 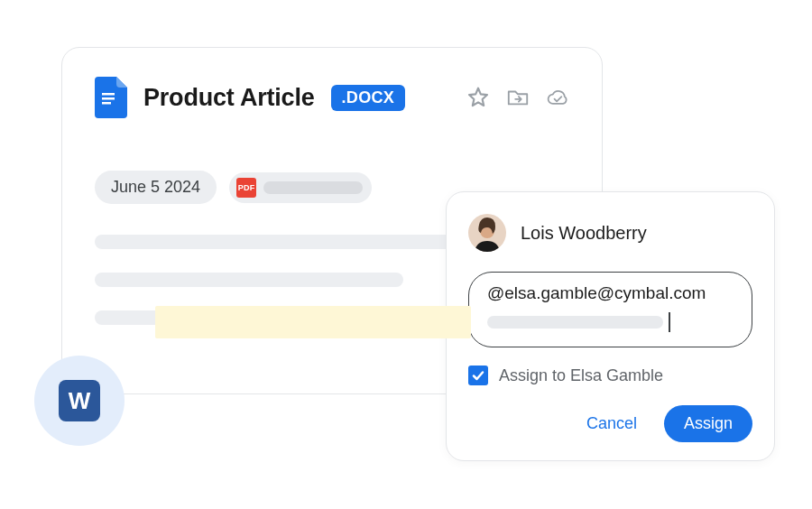 I want to click on text-cursor, so click(x=669, y=322).